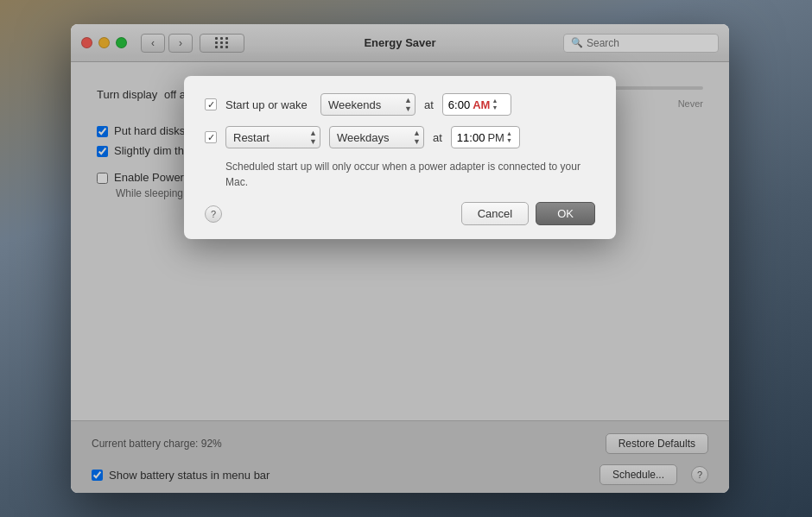  What do you see at coordinates (211, 137) in the screenshot?
I see `dialog-row2-checkbox` at bounding box center [211, 137].